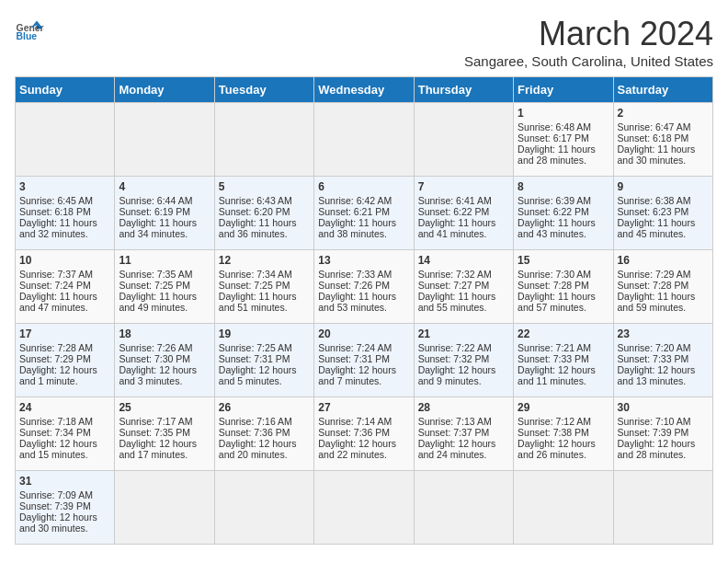 The height and width of the screenshot is (563, 728). Describe the element at coordinates (265, 187) in the screenshot. I see `day-number: 5` at that location.